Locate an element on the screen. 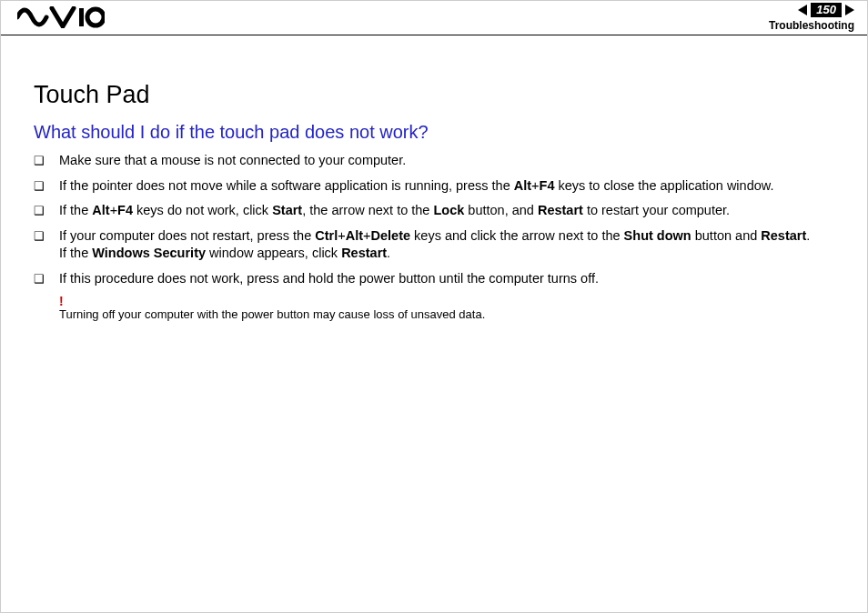 This screenshot has width=868, height=613. question-heading: What should I do if the touch pad does n… is located at coordinates (434, 133).